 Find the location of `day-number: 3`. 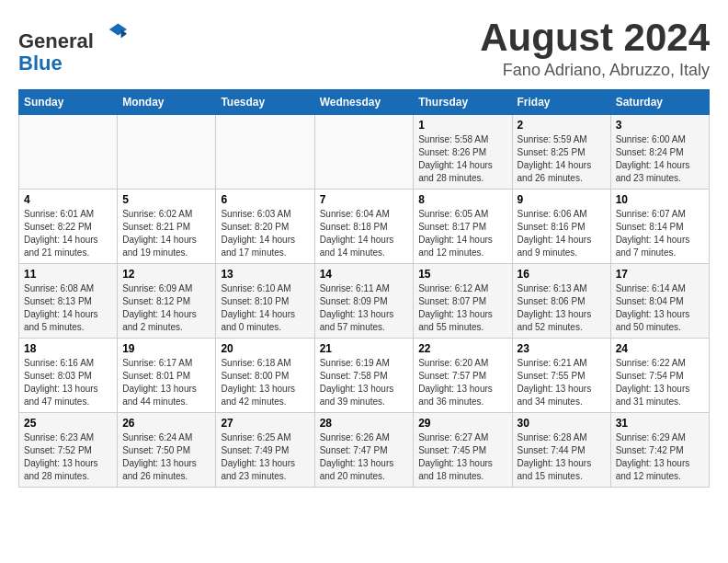

day-number: 3 is located at coordinates (660, 125).